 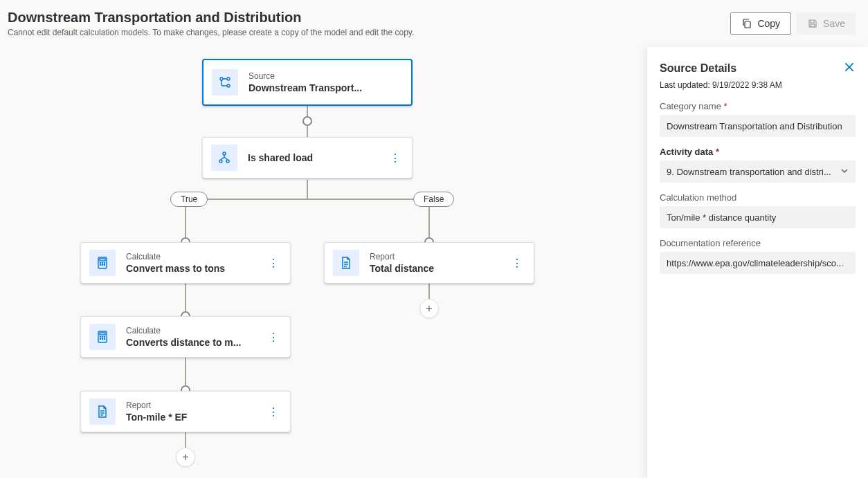 I want to click on node-title: Is shared load, so click(x=317, y=158).